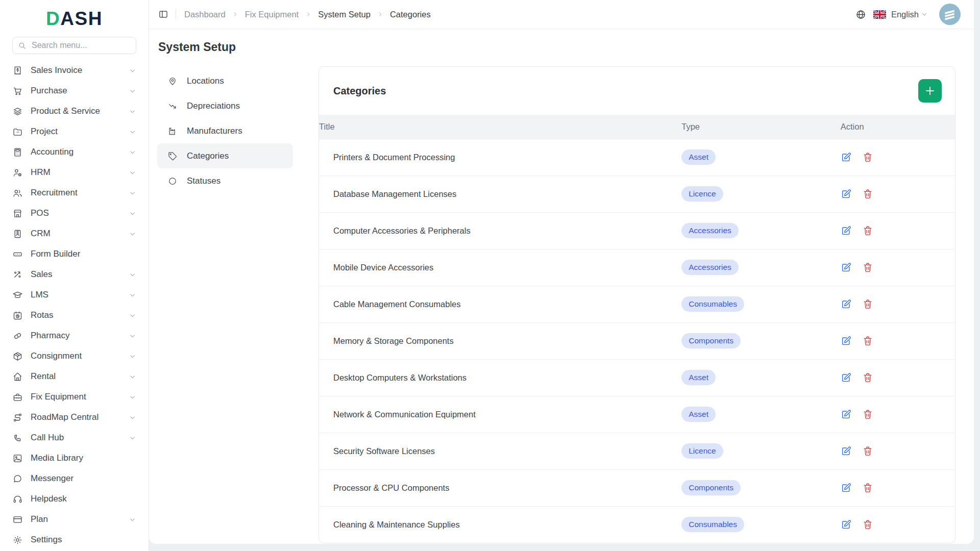  I want to click on panel-toggle-icon, so click(163, 14).